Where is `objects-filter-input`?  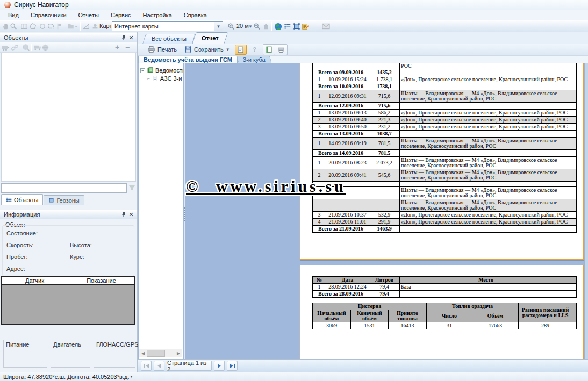 objects-filter-input is located at coordinates (64, 188).